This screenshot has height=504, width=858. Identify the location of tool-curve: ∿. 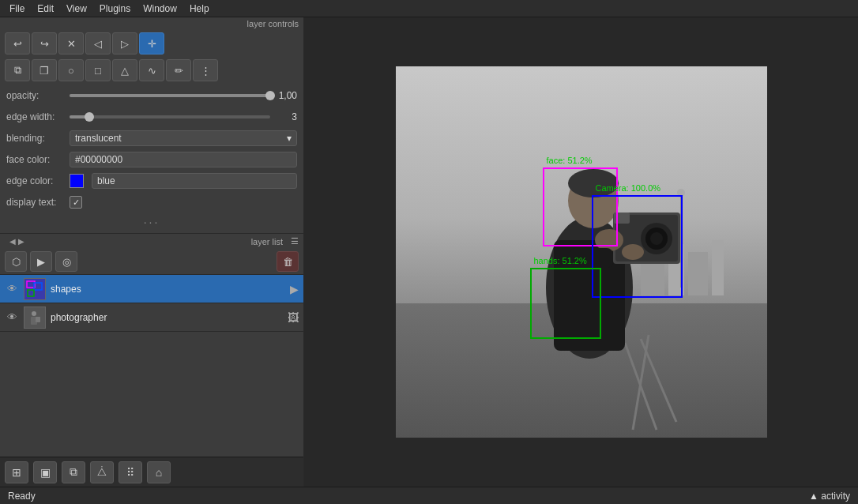
(152, 70).